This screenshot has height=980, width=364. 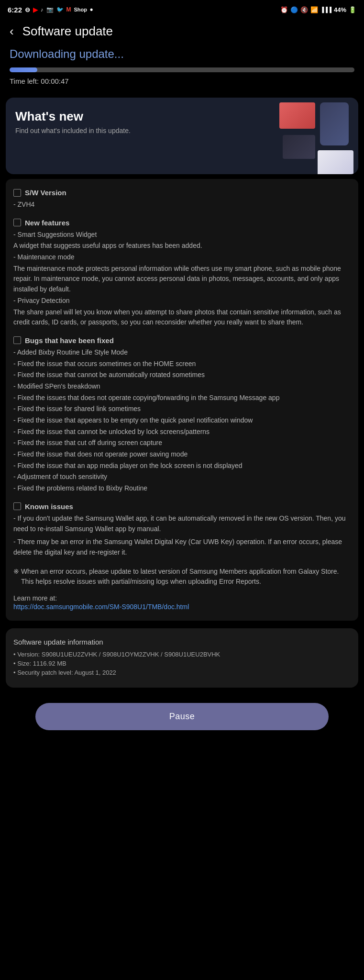 I want to click on wifi-icon: 📶, so click(x=314, y=10).